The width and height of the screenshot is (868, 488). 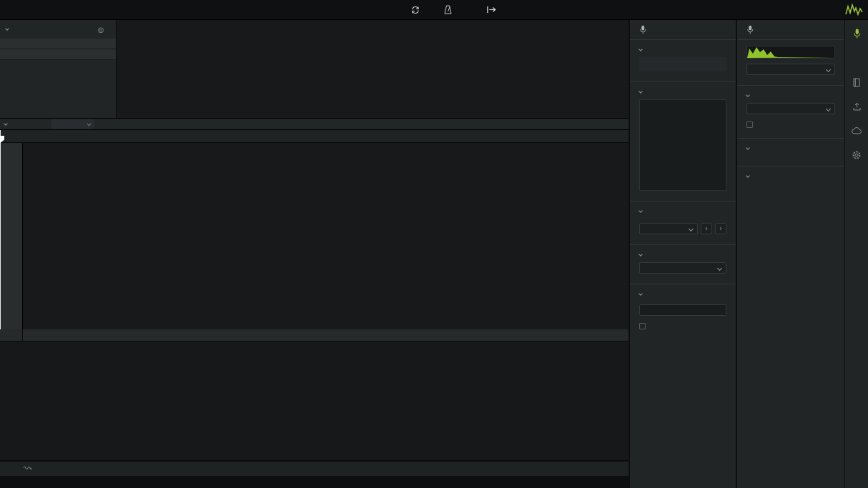 I want to click on wave-icon, so click(x=28, y=469).